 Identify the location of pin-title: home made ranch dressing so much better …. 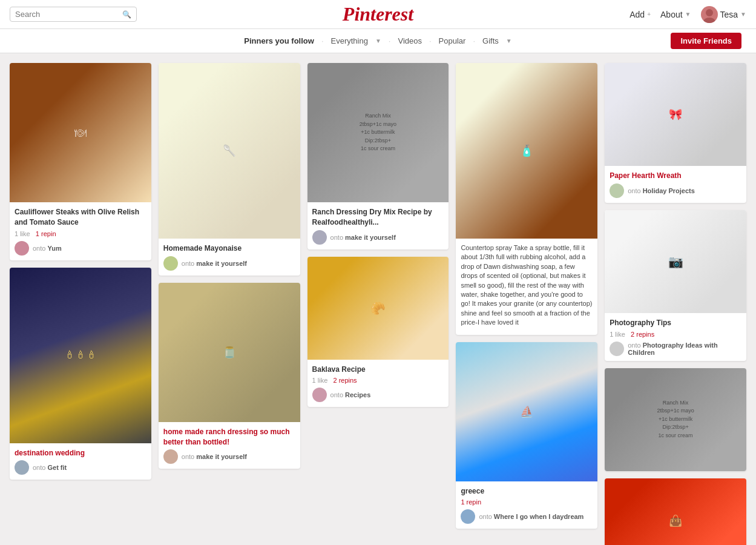
(229, 437).